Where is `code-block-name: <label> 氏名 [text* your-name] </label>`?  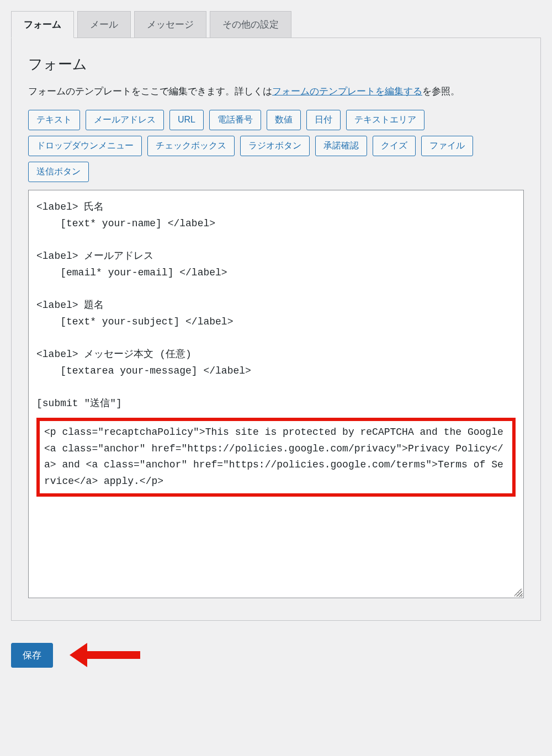
code-block-name: <label> 氏名 [text* your-name] </label> is located at coordinates (276, 215).